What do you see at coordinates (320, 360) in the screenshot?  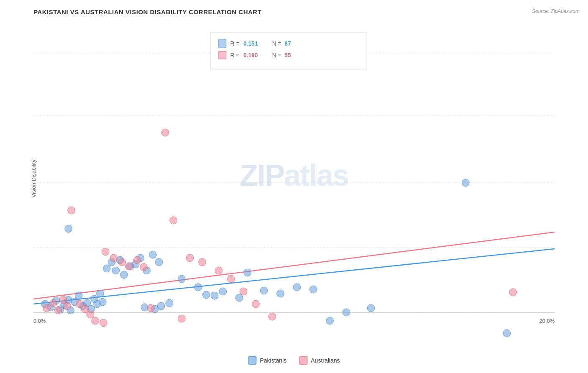 I see `legend-item-australians: Australians` at bounding box center [320, 360].